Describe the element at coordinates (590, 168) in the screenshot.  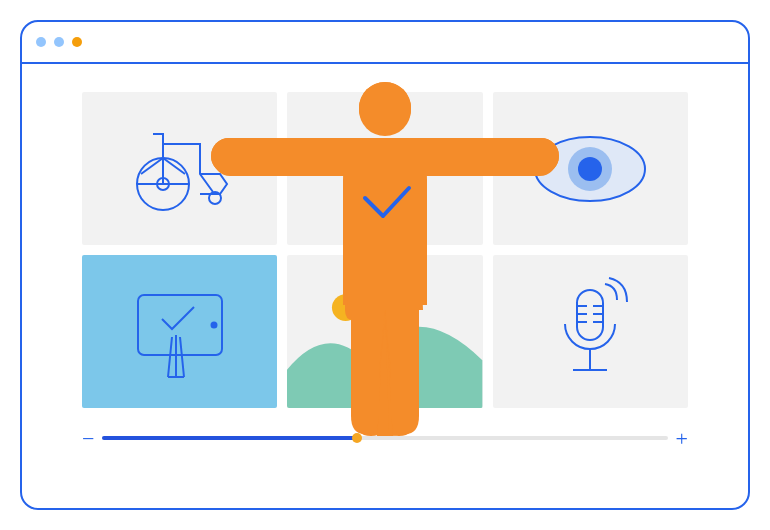
I see `tile-eye` at that location.